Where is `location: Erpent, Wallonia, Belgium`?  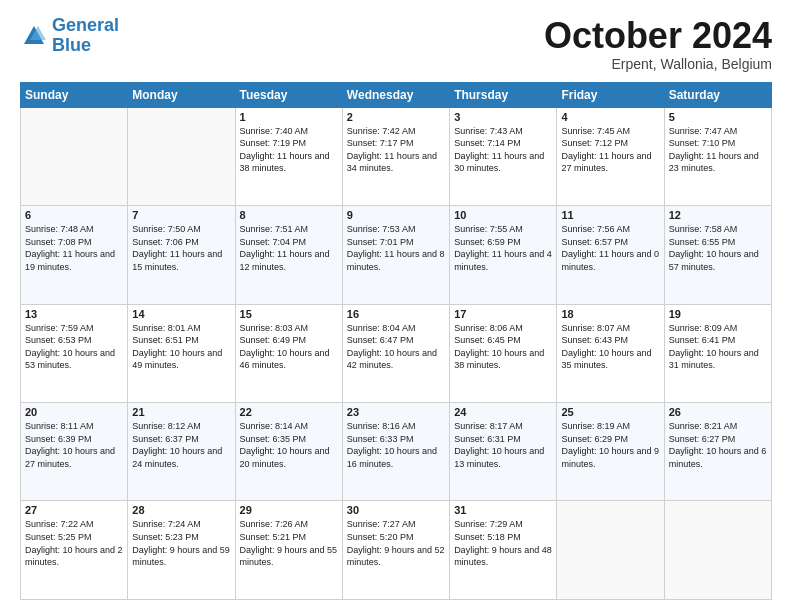
location: Erpent, Wallonia, Belgium is located at coordinates (658, 64).